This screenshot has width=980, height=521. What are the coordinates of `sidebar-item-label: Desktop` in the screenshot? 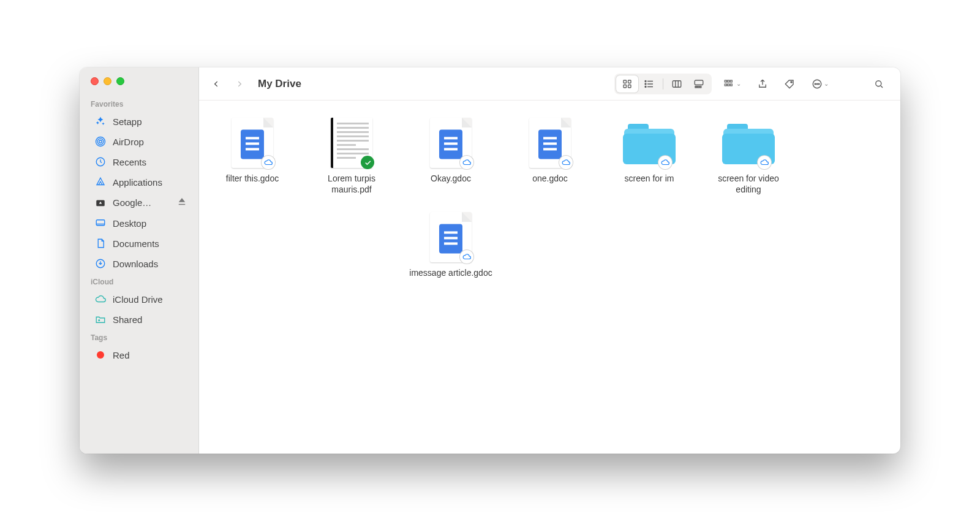 It's located at (150, 223).